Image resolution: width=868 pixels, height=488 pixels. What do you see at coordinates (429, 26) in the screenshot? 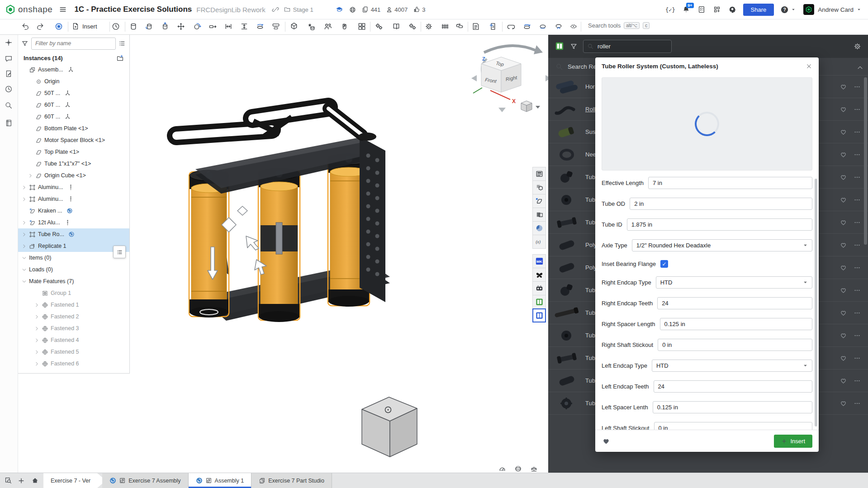
I see `configurations-icon` at bounding box center [429, 26].